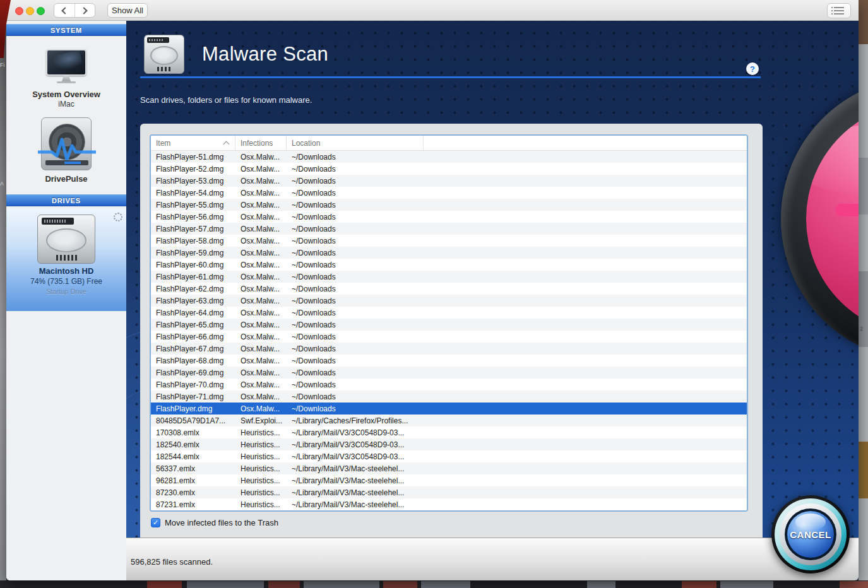 This screenshot has width=868, height=588. Describe the element at coordinates (66, 72) in the screenshot. I see `sidebar-item-system-overview: System Overview iMac` at that location.